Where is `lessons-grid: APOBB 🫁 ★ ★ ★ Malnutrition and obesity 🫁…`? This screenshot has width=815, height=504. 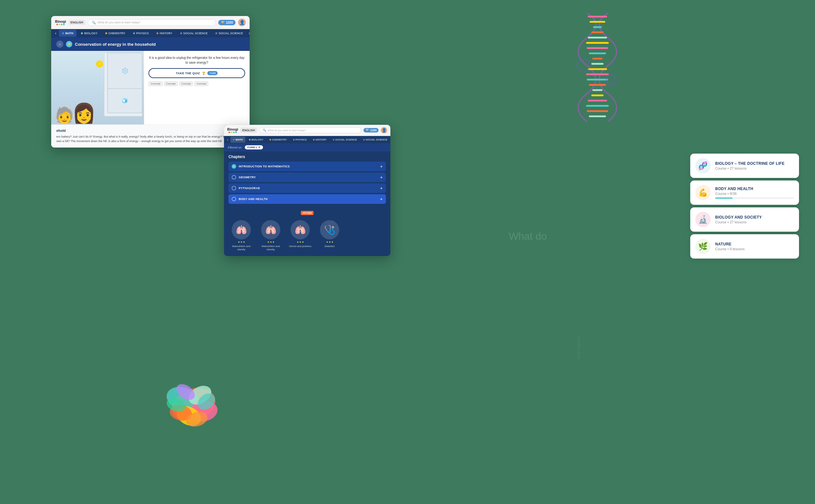
lessons-grid: APOBB 🫁 ★ ★ ★ Malnutrition and obesity 🫁… is located at coordinates (307, 232).